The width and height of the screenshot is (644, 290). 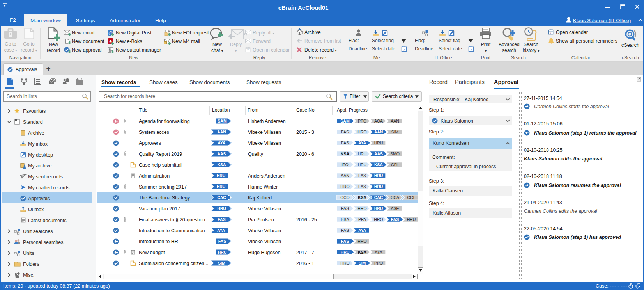 I want to click on svg-text: PPA, so click(x=362, y=219).